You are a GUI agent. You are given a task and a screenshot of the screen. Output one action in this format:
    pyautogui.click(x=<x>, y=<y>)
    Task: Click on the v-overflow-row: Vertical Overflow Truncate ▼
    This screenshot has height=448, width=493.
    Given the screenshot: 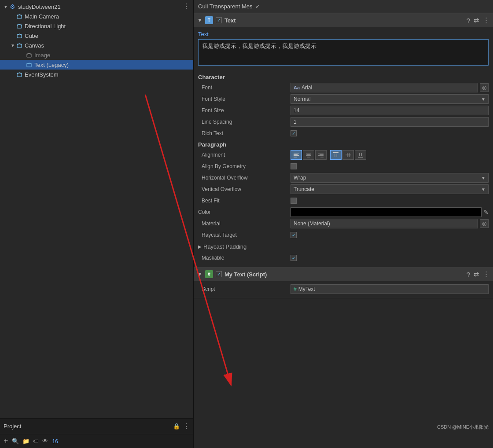 What is the action you would take?
    pyautogui.click(x=343, y=189)
    